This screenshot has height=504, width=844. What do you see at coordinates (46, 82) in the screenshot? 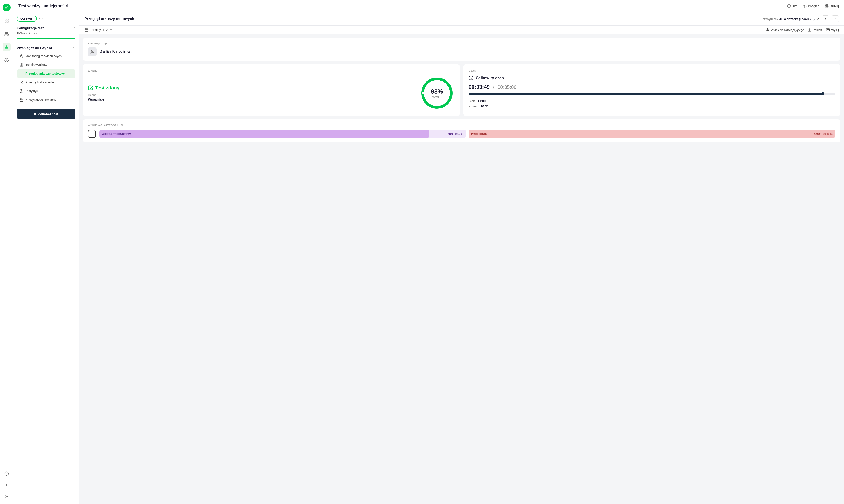
I see `nav-item-odpowiedzi: Przegląd odpowiedzi` at bounding box center [46, 82].